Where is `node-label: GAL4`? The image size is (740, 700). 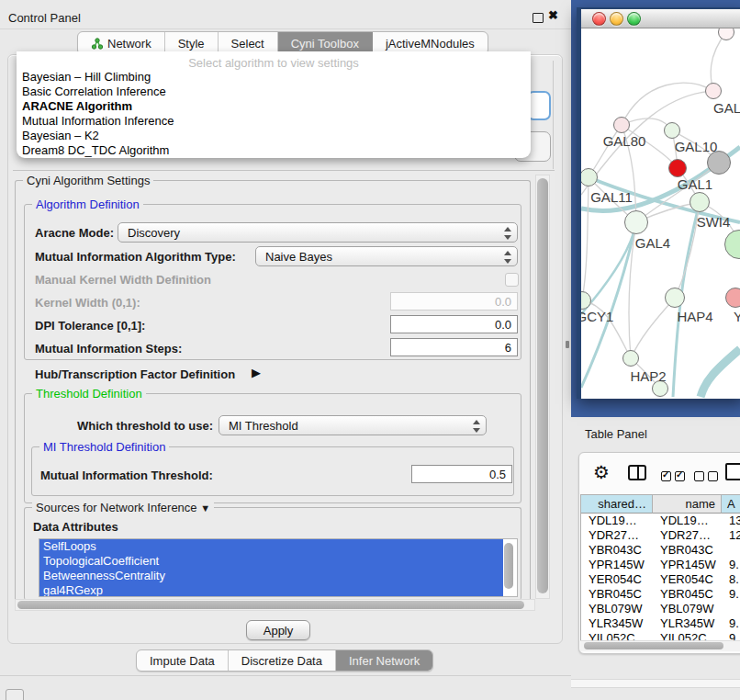
node-label: GAL4 is located at coordinates (653, 243).